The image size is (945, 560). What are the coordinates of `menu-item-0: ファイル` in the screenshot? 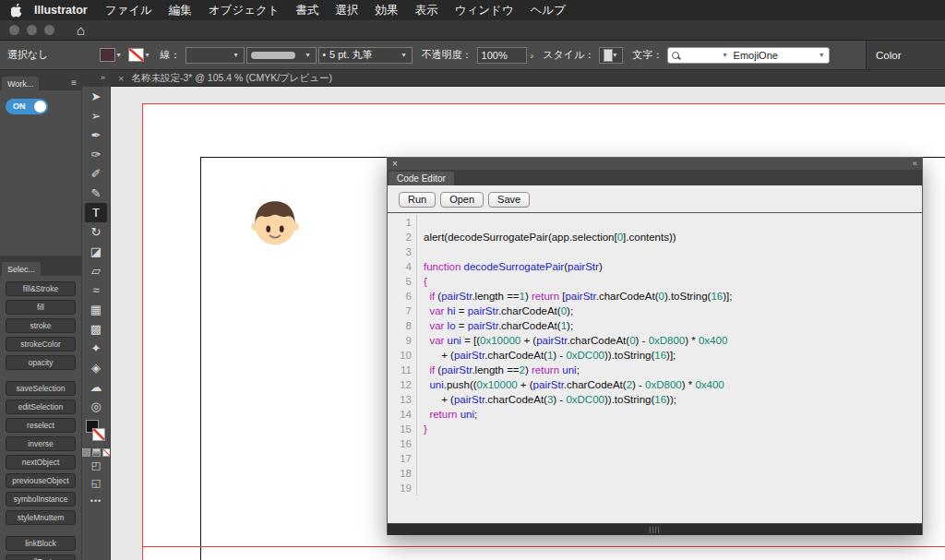 It's located at (129, 11).